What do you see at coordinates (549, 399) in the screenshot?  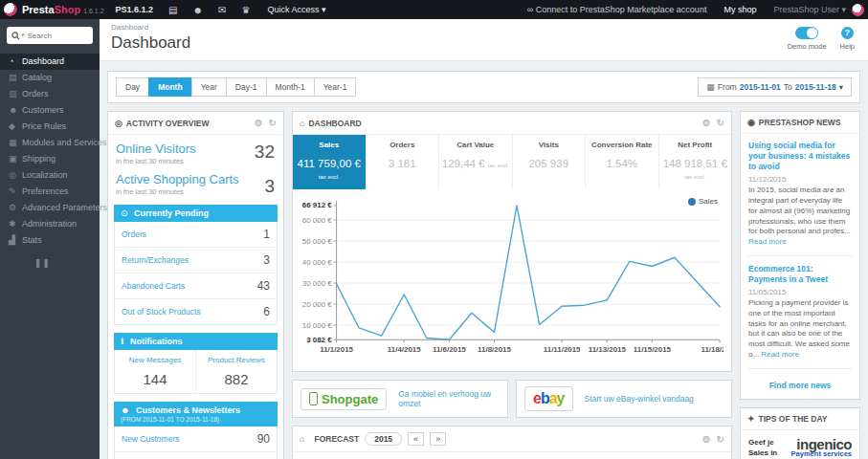 I see `ebay-logo: ebay` at bounding box center [549, 399].